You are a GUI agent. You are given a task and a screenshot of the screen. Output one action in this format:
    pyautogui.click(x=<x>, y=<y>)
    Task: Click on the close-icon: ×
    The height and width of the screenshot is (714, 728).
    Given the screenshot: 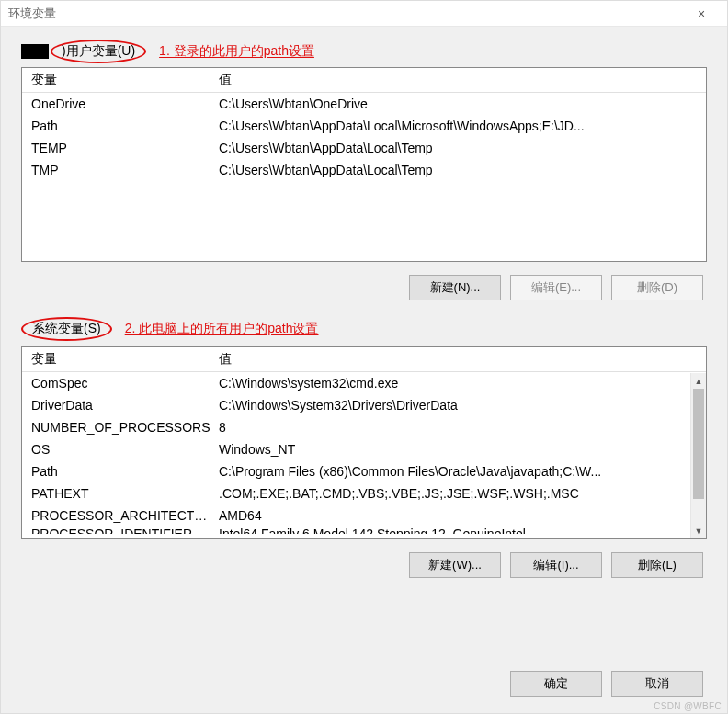 What is the action you would take?
    pyautogui.click(x=701, y=14)
    